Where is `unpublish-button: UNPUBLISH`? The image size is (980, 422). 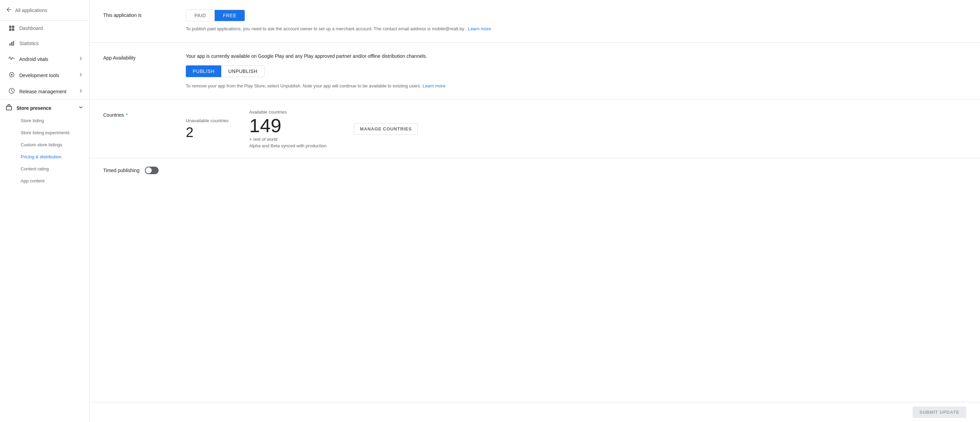 unpublish-button: UNPUBLISH is located at coordinates (243, 72).